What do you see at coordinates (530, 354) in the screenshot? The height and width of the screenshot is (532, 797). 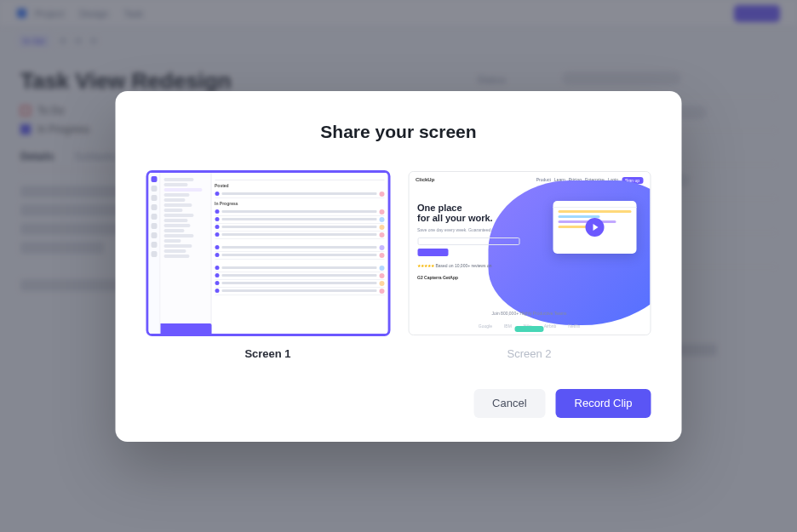 I see `screen-2-label: Screen 2` at bounding box center [530, 354].